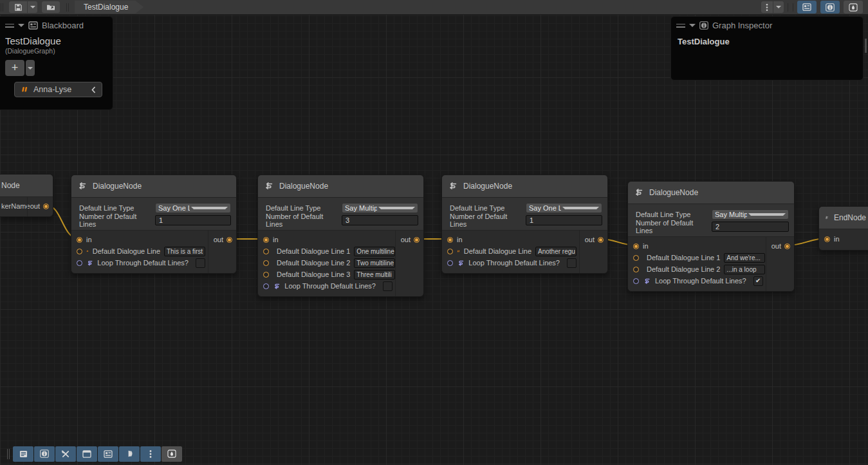 This screenshot has height=465, width=868. I want to click on tab-label: TestDialogue, so click(106, 7).